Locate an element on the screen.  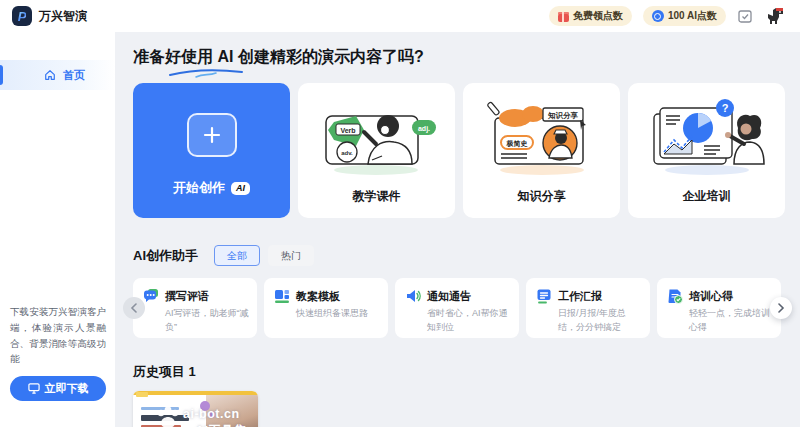
teaching-illustration: Verb adv. adj. is located at coordinates (377, 137).